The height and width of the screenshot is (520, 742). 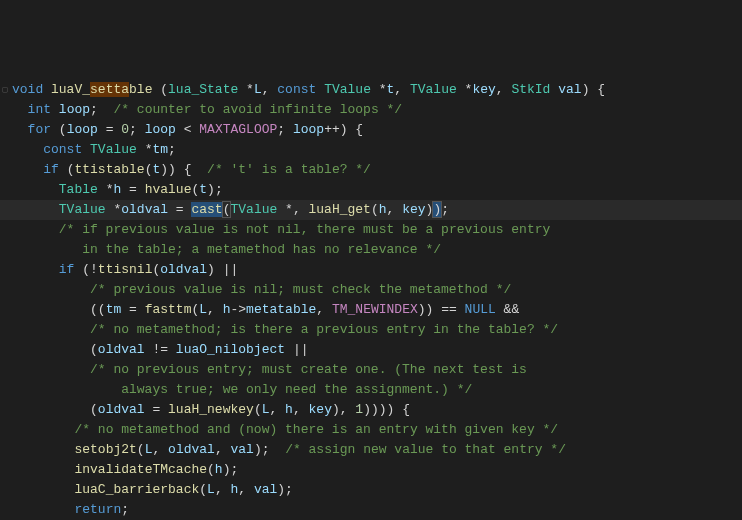 What do you see at coordinates (281, 310) in the screenshot?
I see `token-id2: metatable` at bounding box center [281, 310].